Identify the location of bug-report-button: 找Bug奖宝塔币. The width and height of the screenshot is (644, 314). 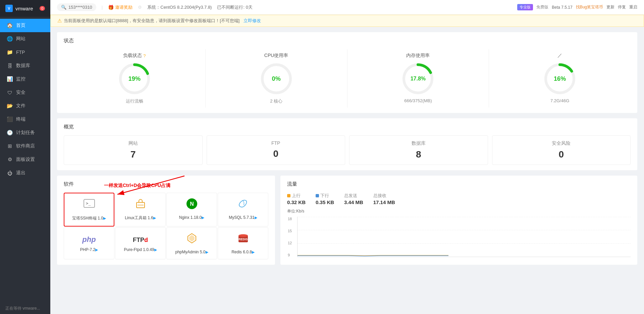
(590, 7).